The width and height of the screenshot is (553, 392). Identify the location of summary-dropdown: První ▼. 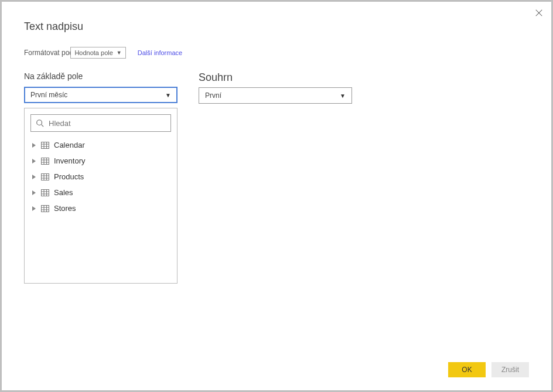
(275, 96).